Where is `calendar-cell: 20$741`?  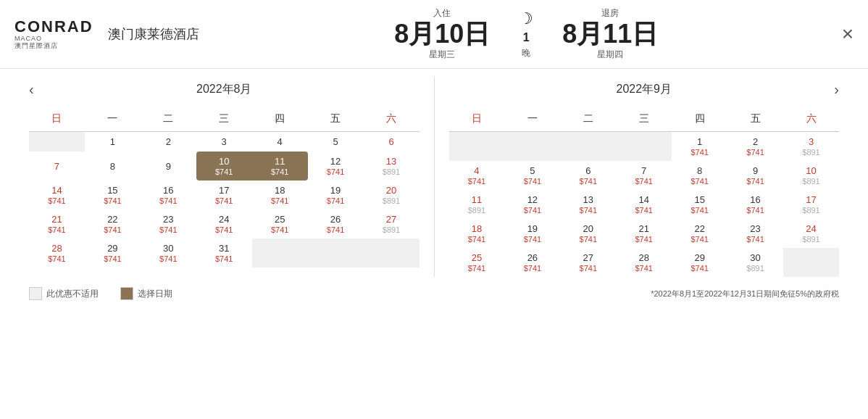
calendar-cell: 20$741 is located at coordinates (588, 233).